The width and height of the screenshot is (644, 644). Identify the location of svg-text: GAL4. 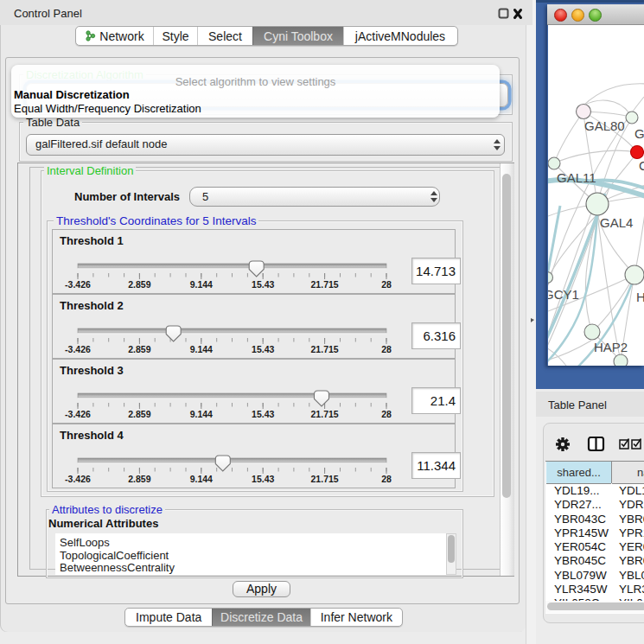
(616, 223).